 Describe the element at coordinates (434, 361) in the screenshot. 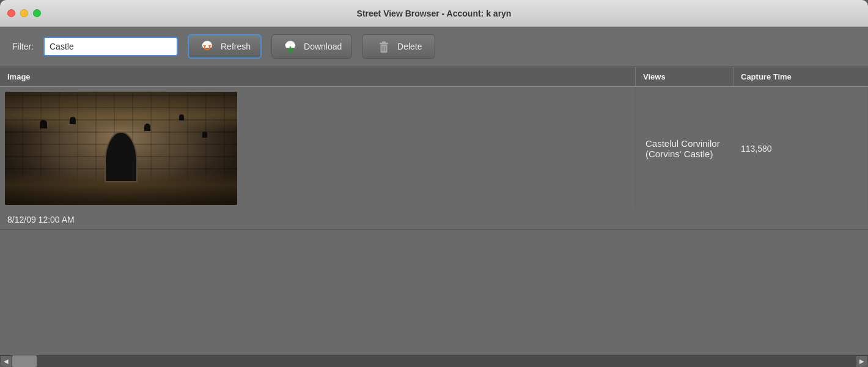

I see `scroll-track` at that location.